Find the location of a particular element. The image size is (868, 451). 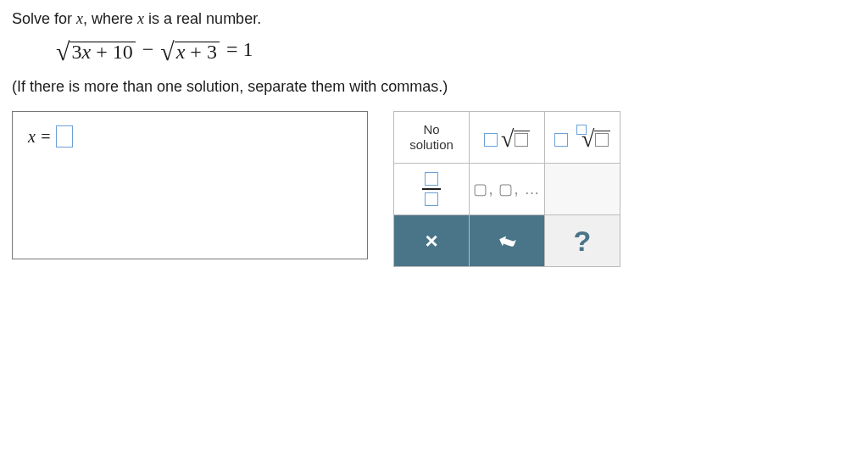

close-icon: × is located at coordinates (431, 241).